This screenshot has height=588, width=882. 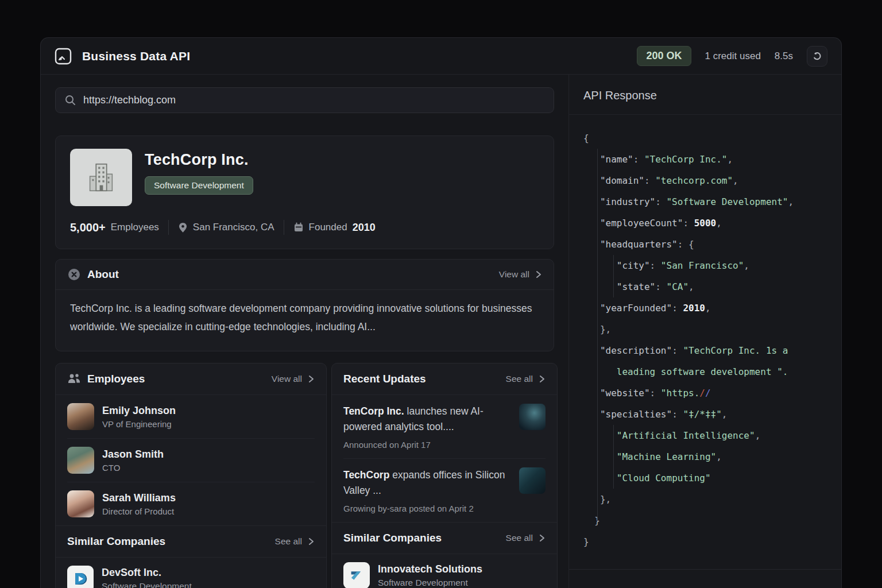 I want to click on code-line: leading software development "., so click(x=710, y=372).